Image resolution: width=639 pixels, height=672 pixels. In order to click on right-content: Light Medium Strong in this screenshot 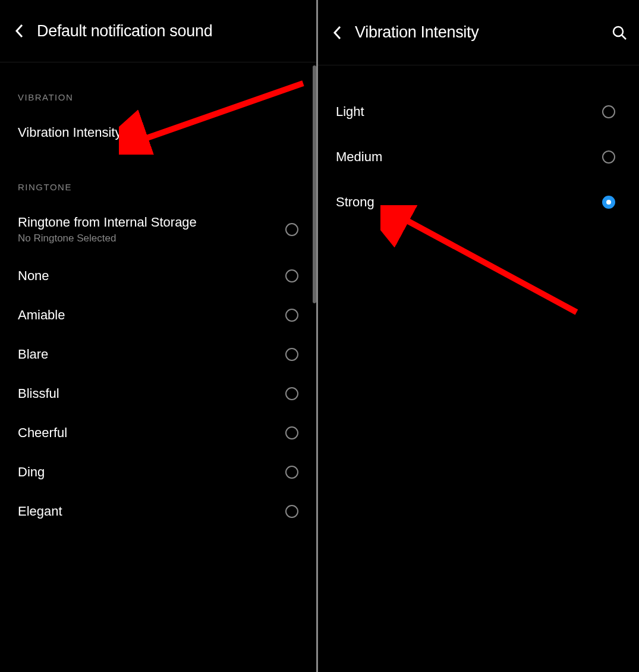, I will do `click(479, 145)`.